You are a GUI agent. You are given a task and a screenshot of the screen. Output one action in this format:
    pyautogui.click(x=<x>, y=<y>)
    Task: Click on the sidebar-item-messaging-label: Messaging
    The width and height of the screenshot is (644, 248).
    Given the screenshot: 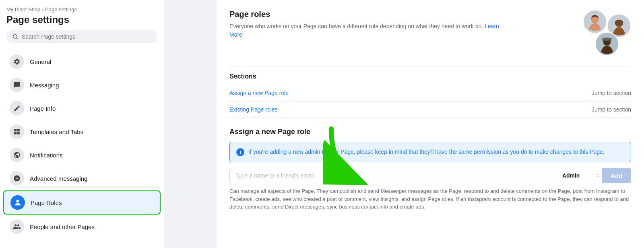 What is the action you would take?
    pyautogui.click(x=44, y=85)
    